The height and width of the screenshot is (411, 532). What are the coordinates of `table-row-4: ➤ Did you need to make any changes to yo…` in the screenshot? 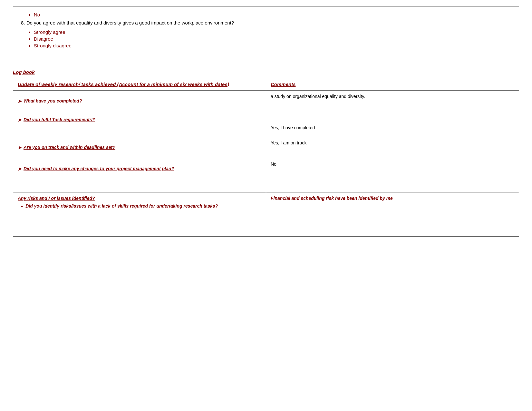 It's located at (266, 175).